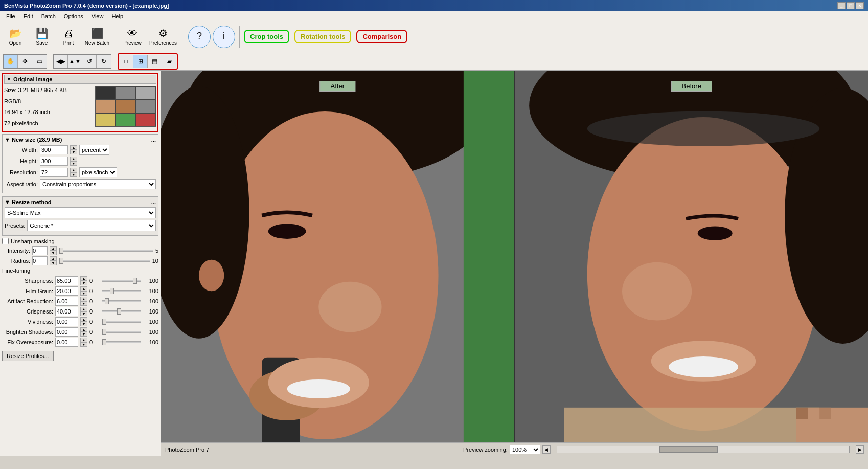  What do you see at coordinates (39, 61) in the screenshot?
I see `crop-tool: ▭` at bounding box center [39, 61].